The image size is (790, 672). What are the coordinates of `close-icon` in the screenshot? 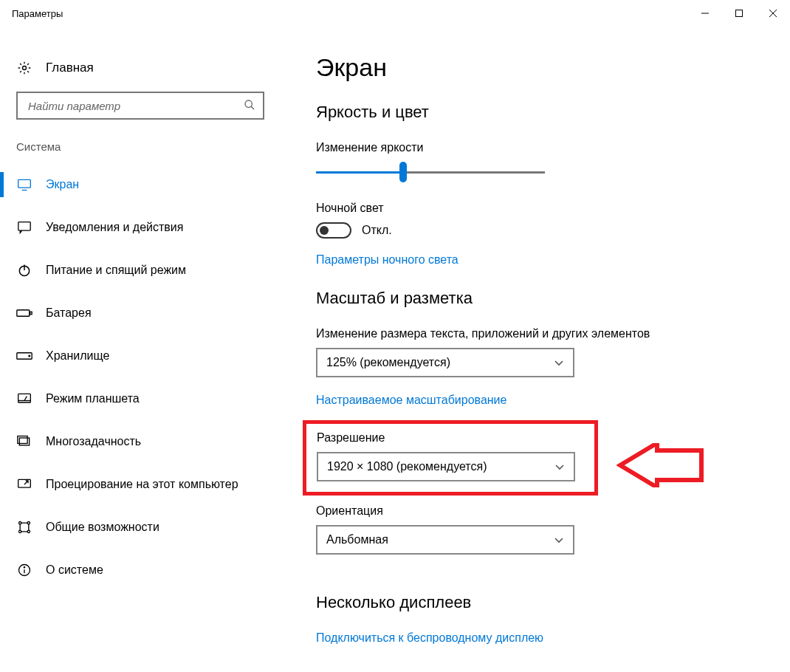 It's located at (773, 13).